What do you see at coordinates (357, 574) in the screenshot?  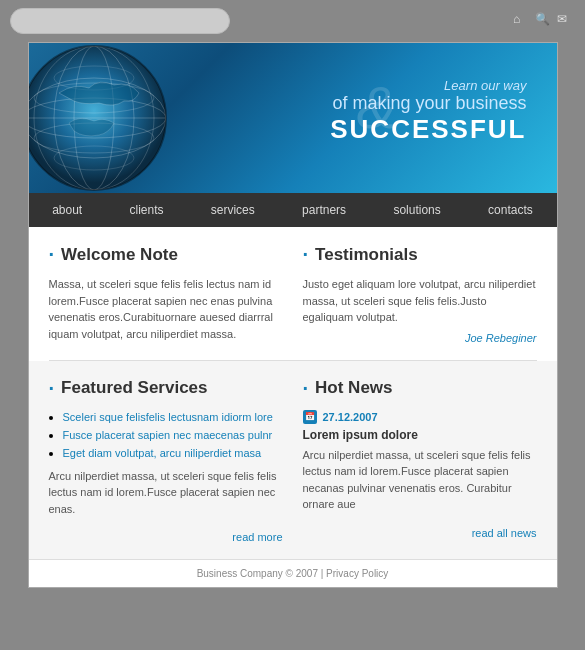 I see `privacy-policy-link: Privacy Policy` at bounding box center [357, 574].